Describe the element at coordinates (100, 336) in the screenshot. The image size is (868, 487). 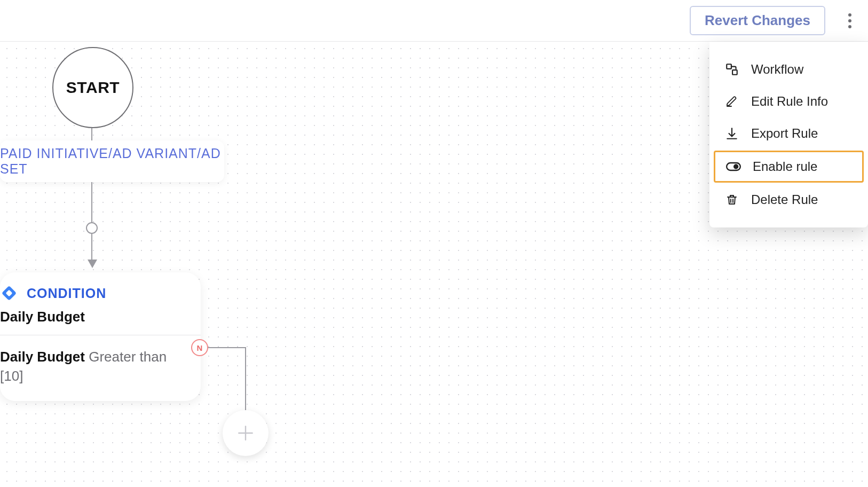
I see `condition-node: CONDITION Daily Budget Daily Budget Grea…` at that location.